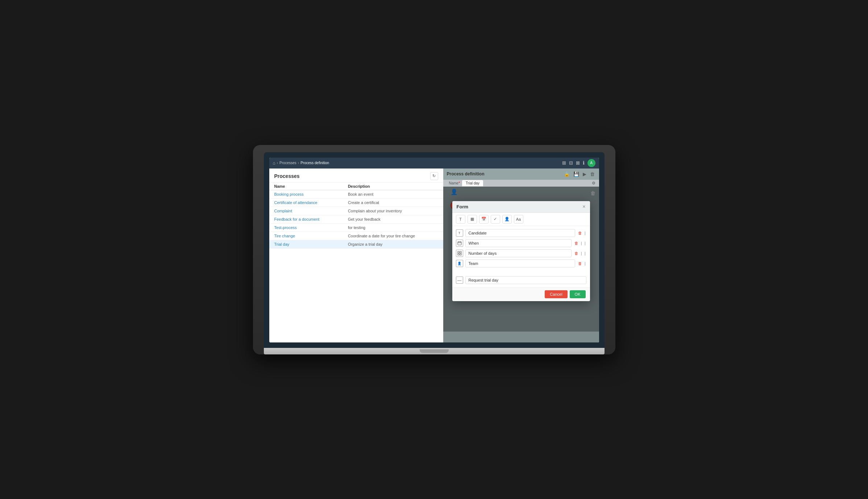  What do you see at coordinates (356, 203) in the screenshot?
I see `table-row: Certificate of attendance Create a certi…` at bounding box center [356, 203].